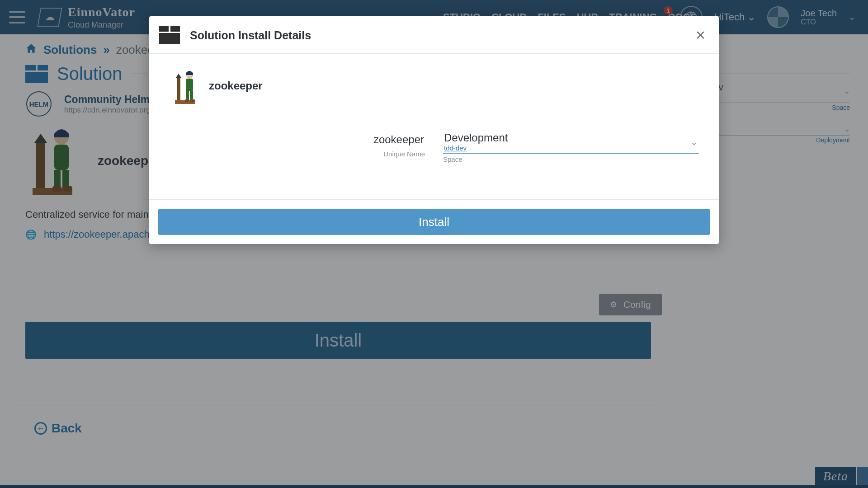 This screenshot has height=488, width=868. Describe the element at coordinates (297, 140) in the screenshot. I see `unique-name-input` at that location.